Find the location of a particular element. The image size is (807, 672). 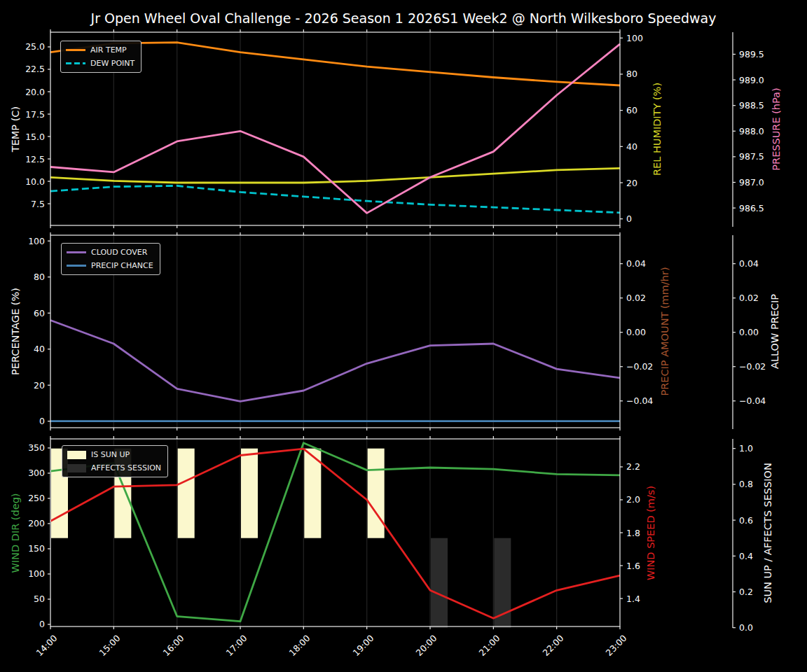

tick-label-right2: 0.02 is located at coordinates (764, 298).